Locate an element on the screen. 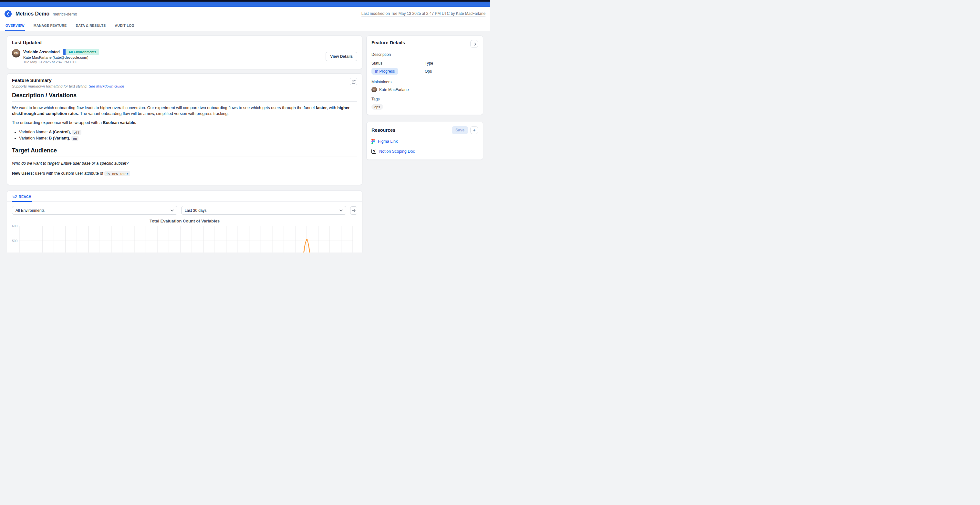  type-value: Ops is located at coordinates (451, 71).